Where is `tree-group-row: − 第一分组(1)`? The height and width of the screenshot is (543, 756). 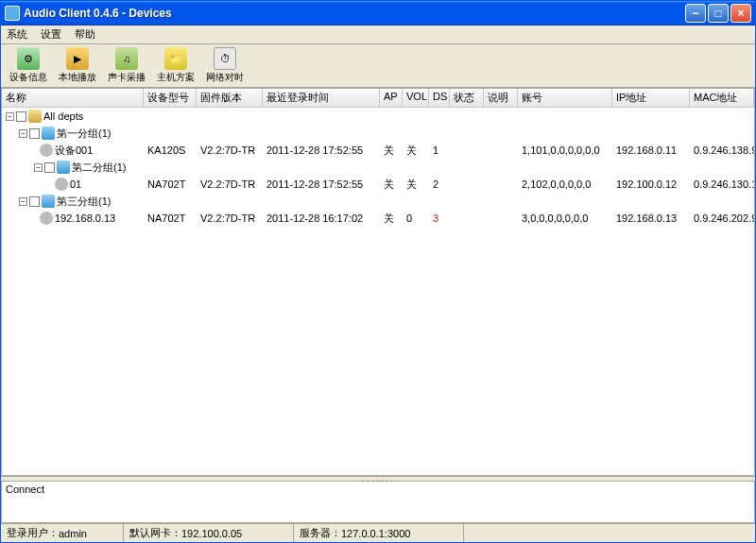 tree-group-row: − 第一分组(1) is located at coordinates (378, 133).